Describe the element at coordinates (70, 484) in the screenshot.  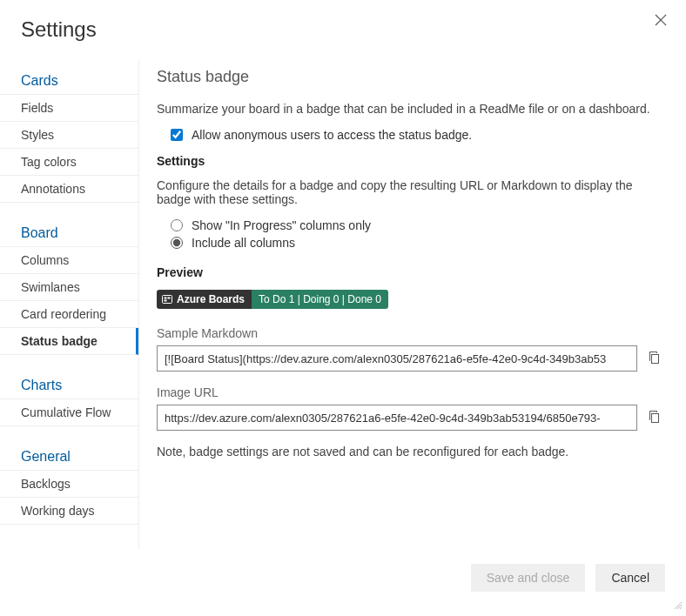
I see `sidebar-item-backlogs: Backlogs` at that location.